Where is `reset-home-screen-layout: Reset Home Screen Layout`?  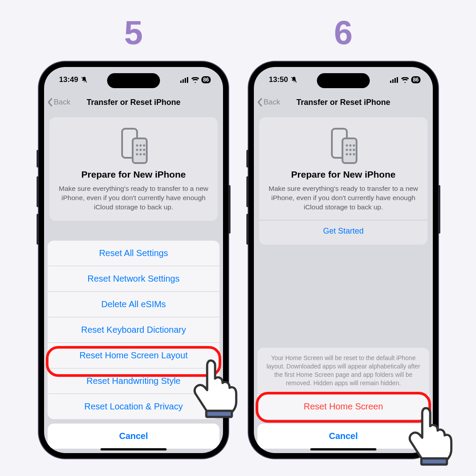
reset-home-screen-layout: Reset Home Screen Layout is located at coordinates (134, 355).